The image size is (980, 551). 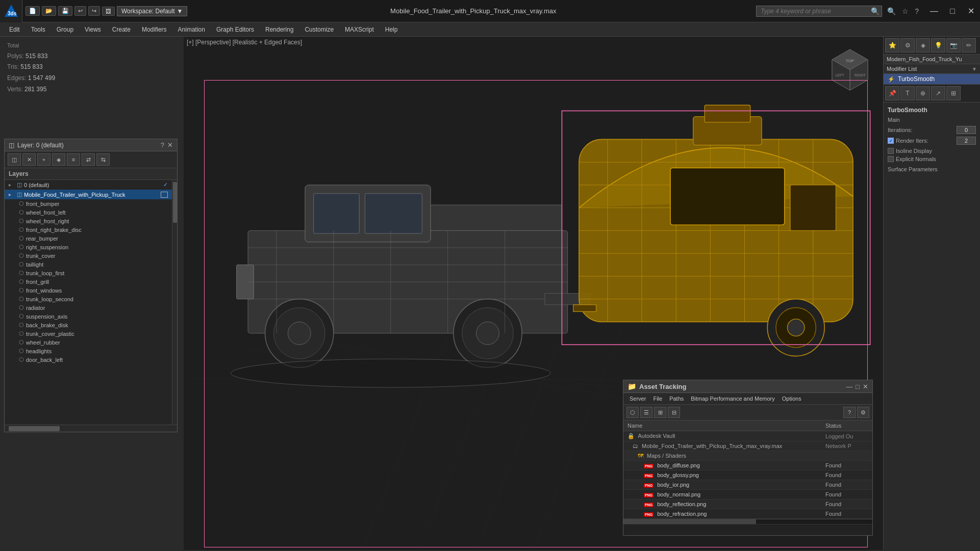 What do you see at coordinates (88, 160) in the screenshot?
I see `layer-tool-5: ⇄` at bounding box center [88, 160].